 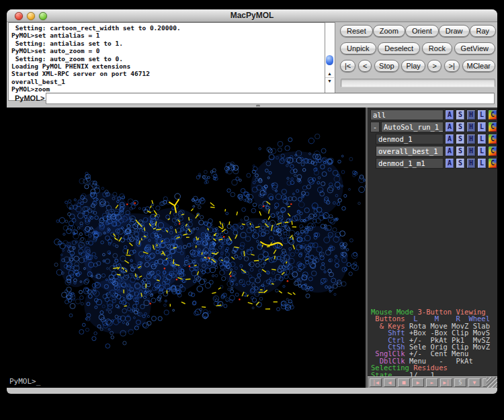 What do you see at coordinates (433, 163) in the screenshot?
I see `object-row: denmod_1_m1ASHLC` at bounding box center [433, 163].